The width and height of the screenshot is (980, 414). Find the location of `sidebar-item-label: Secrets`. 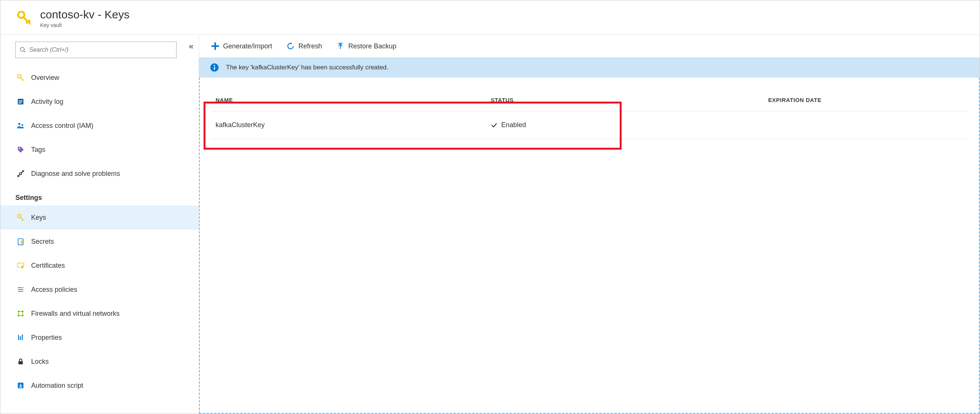

sidebar-item-label: Secrets is located at coordinates (43, 242).